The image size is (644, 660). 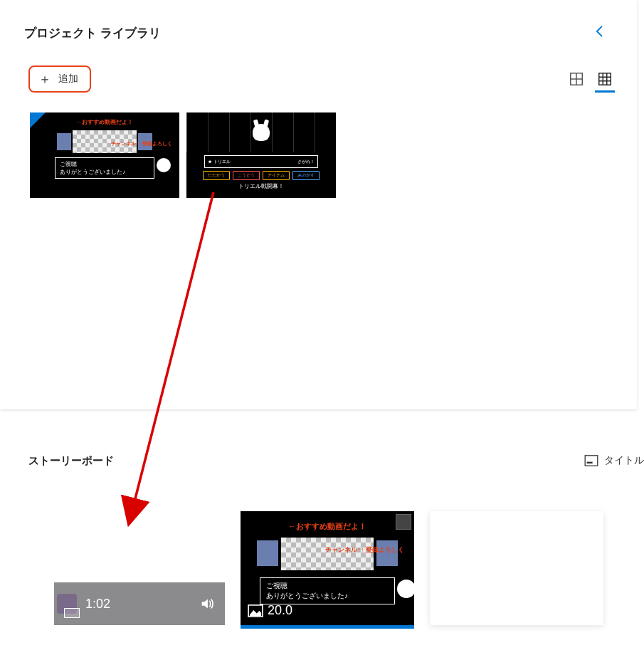 I want to click on selection-bar, so click(x=327, y=627).